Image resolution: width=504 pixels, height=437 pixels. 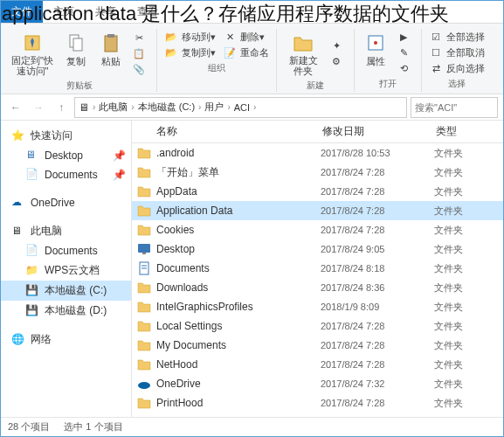 What do you see at coordinates (405, 52) in the screenshot?
I see `edit-button: ✎` at bounding box center [405, 52].